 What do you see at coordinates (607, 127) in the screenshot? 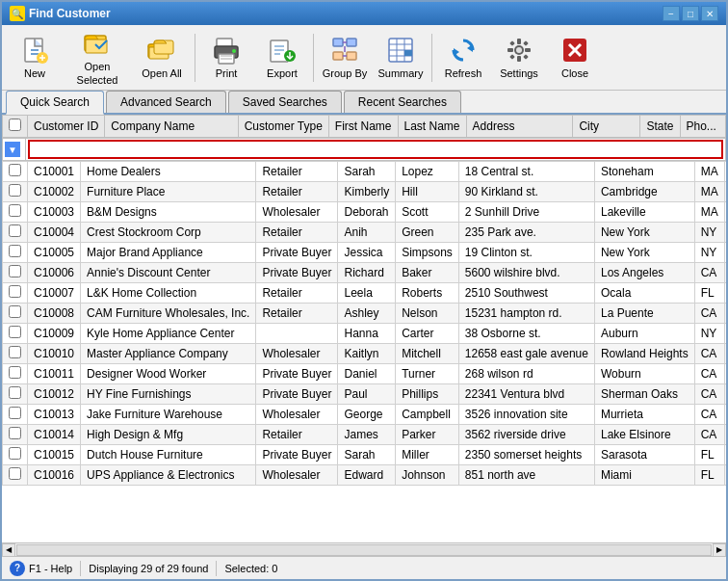
I see `col-city: City` at bounding box center [607, 127].